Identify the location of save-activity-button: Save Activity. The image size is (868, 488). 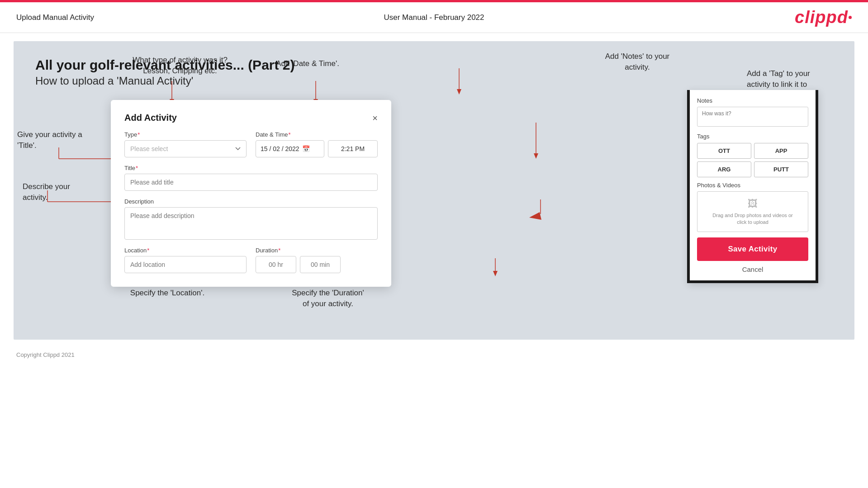
(753, 249).